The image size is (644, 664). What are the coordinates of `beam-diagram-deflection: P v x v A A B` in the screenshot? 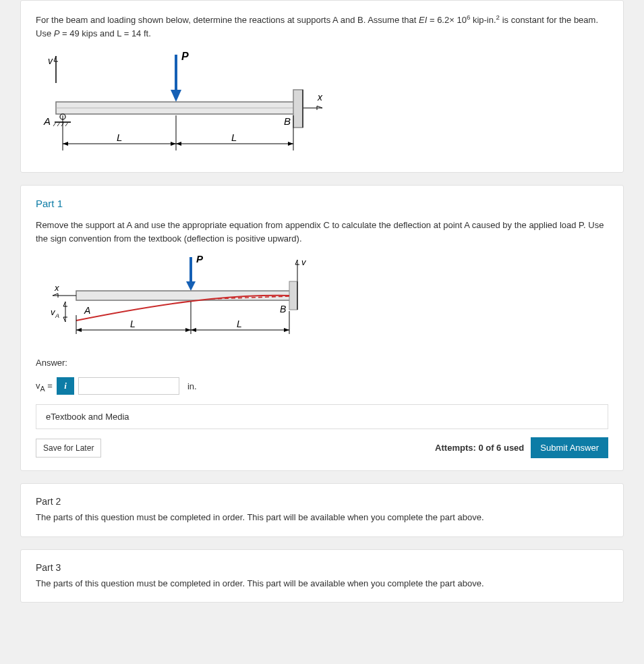 It's located at (177, 300).